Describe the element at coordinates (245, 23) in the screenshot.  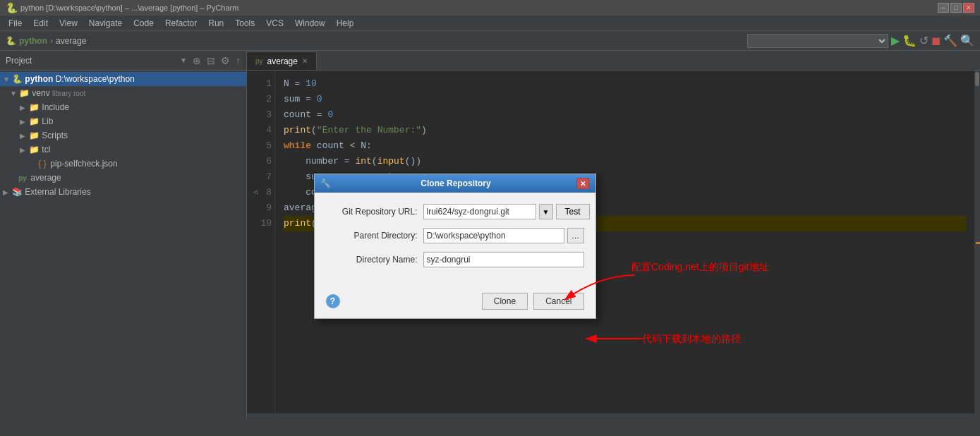
I see `menu-tools: Tools` at that location.